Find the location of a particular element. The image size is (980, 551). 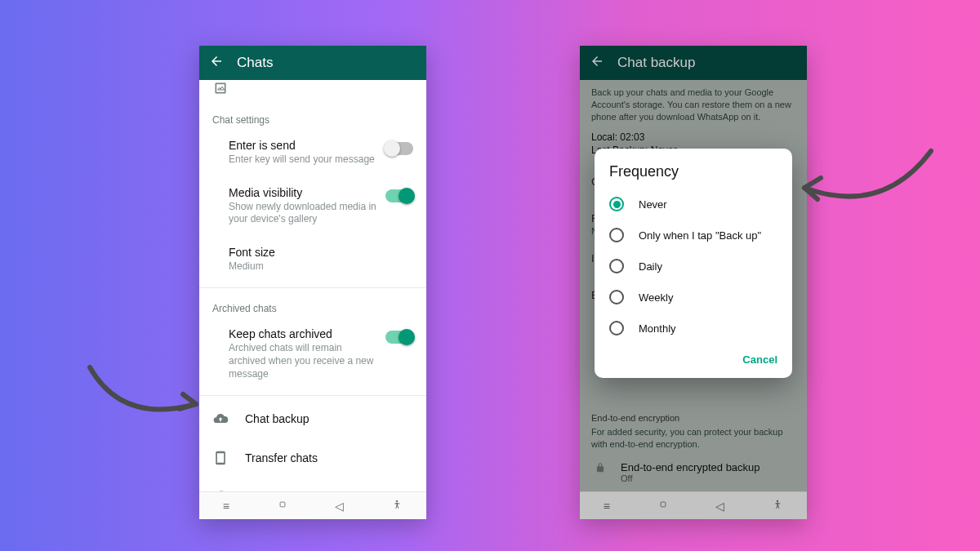

setting-title: Media visibility is located at coordinates (304, 193).